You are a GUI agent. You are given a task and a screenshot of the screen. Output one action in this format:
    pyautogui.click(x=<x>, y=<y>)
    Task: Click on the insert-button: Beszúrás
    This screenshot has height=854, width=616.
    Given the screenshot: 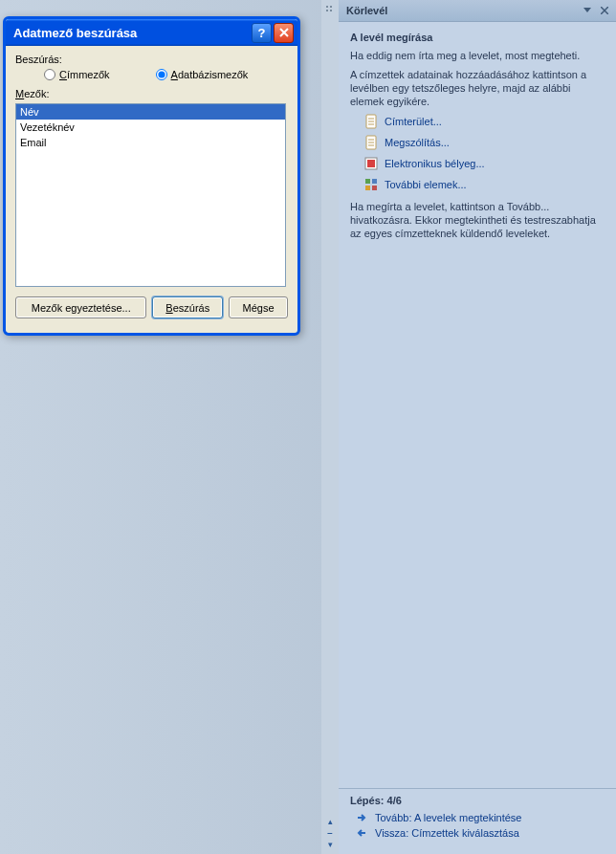 What is the action you would take?
    pyautogui.click(x=187, y=308)
    